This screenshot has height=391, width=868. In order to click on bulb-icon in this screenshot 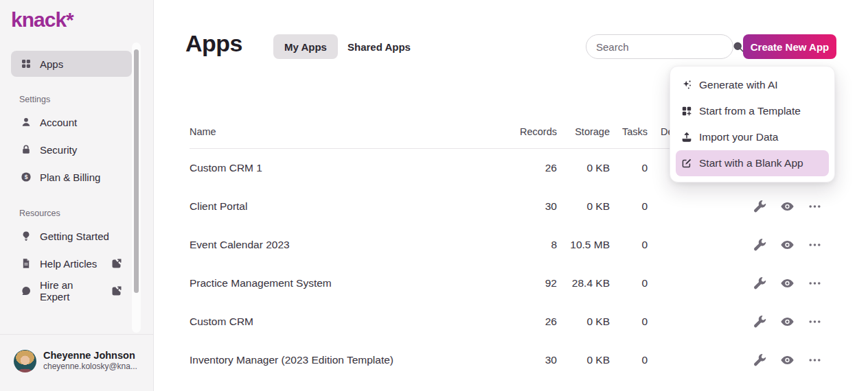, I will do `click(26, 236)`.